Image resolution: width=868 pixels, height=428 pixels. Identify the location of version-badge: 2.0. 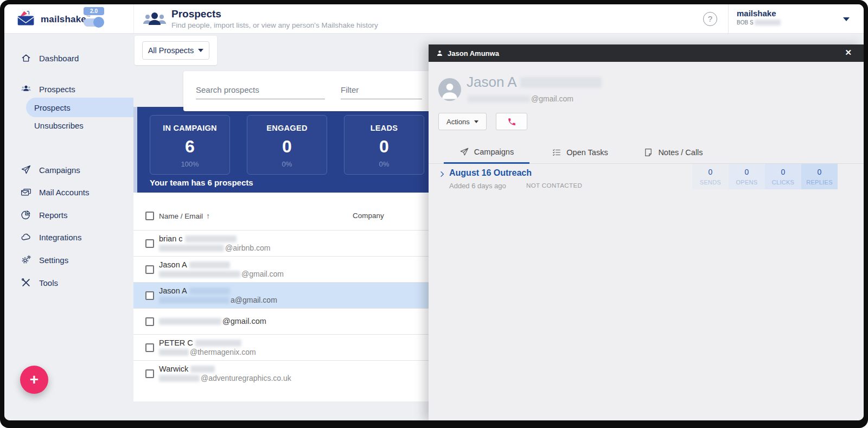
(94, 11).